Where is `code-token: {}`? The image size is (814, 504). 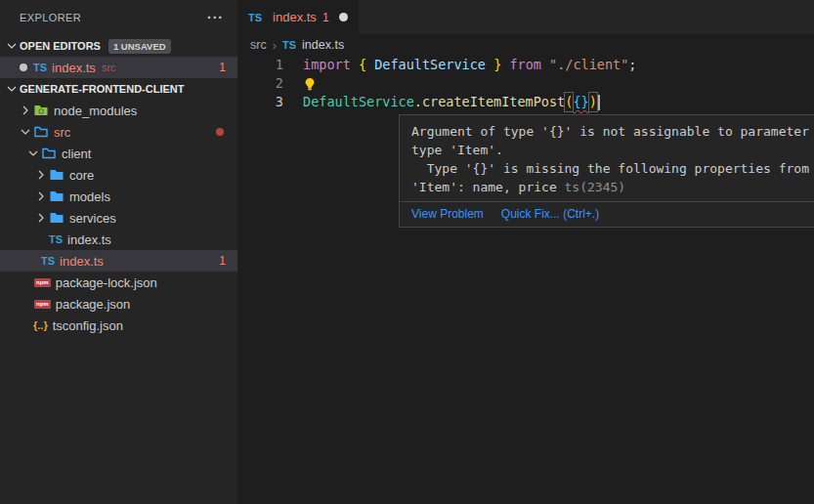 code-token: {} is located at coordinates (580, 102).